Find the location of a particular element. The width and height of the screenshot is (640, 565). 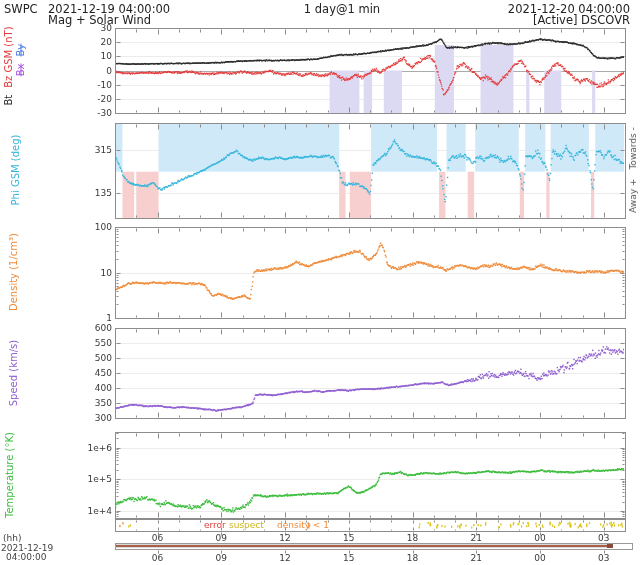

axis-title-bfield: Bt Bz GSM (nT) is located at coordinates (8, 66).